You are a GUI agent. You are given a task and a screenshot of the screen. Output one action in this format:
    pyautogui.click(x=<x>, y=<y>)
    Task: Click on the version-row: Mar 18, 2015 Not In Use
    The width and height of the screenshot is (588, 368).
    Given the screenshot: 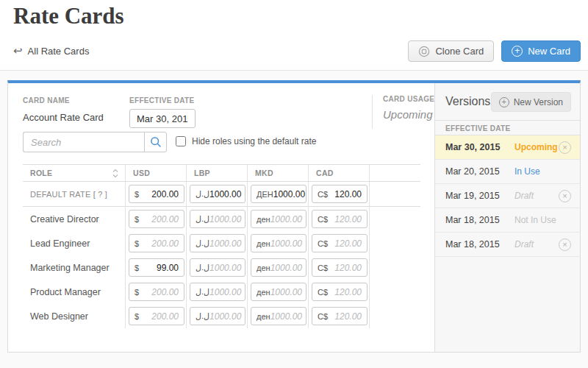 What is the action you would take?
    pyautogui.click(x=507, y=221)
    